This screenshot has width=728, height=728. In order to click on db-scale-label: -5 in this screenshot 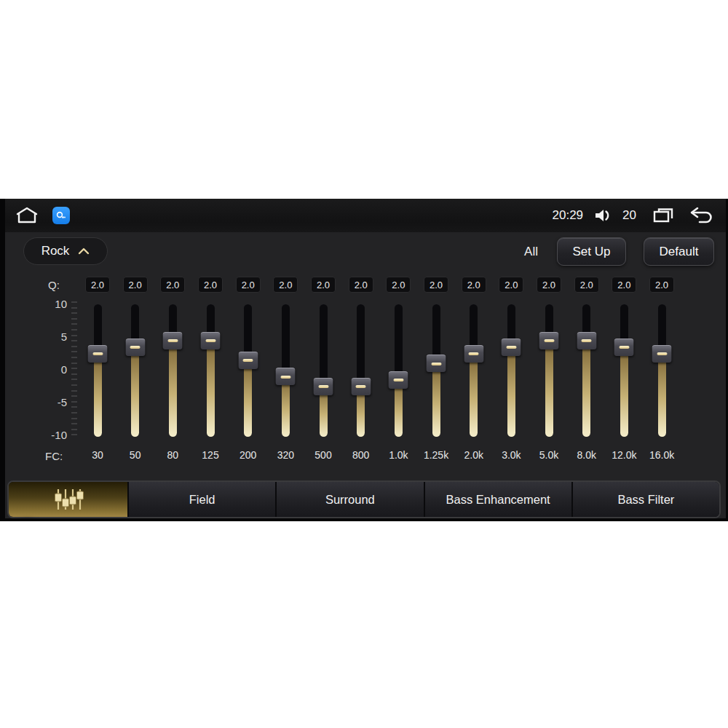, I will do `click(55, 402)`.